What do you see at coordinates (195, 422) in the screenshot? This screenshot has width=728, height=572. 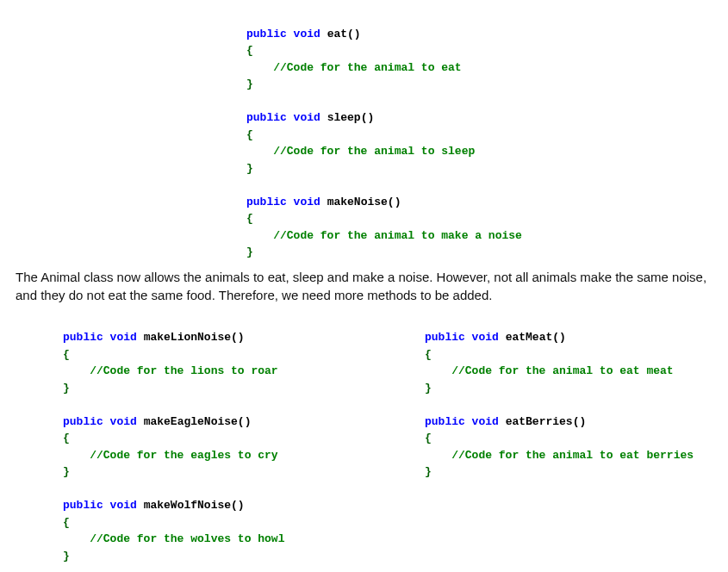 I see `method-name: makeEagleNoise()` at bounding box center [195, 422].